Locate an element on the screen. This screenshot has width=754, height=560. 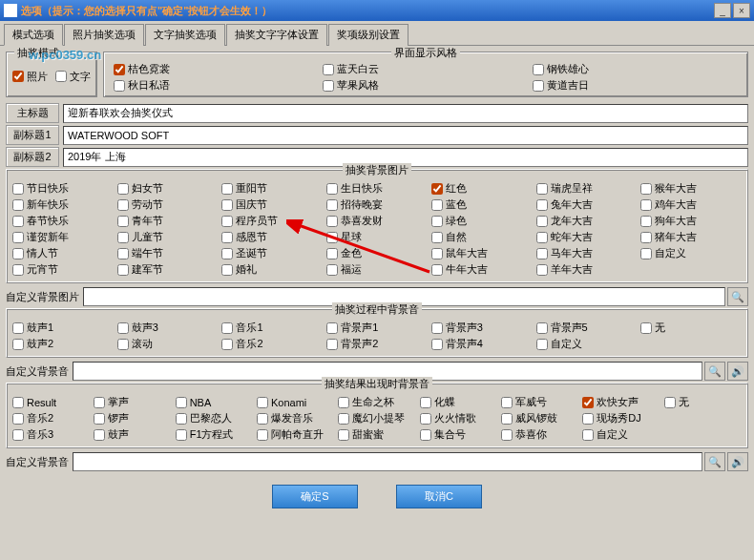
checkbox-option: 爆发音乐 is located at coordinates (296, 418).